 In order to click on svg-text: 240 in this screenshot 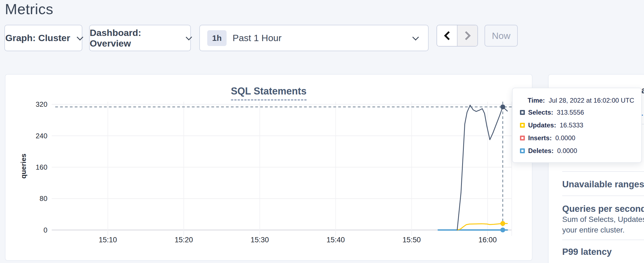, I will do `click(41, 136)`.